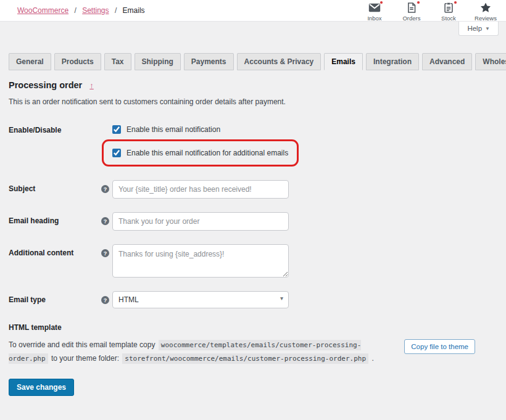 The image size is (506, 420). What do you see at coordinates (411, 19) in the screenshot?
I see `orders-label: Orders` at bounding box center [411, 19].